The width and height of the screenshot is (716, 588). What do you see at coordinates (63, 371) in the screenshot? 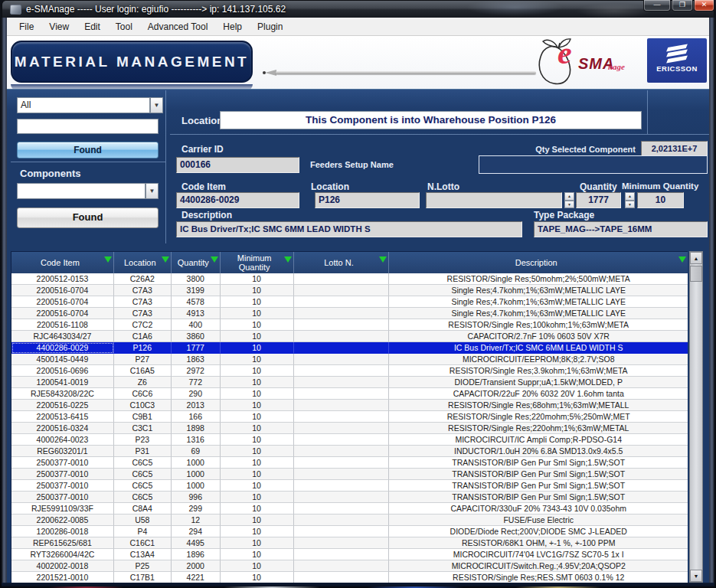
I see `cell-code-item: 2200516-0696` at bounding box center [63, 371].